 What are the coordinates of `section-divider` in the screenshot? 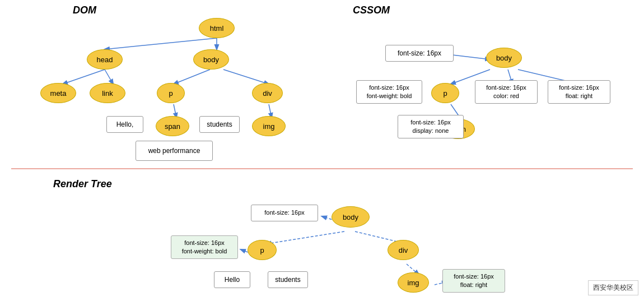 It's located at (322, 169).